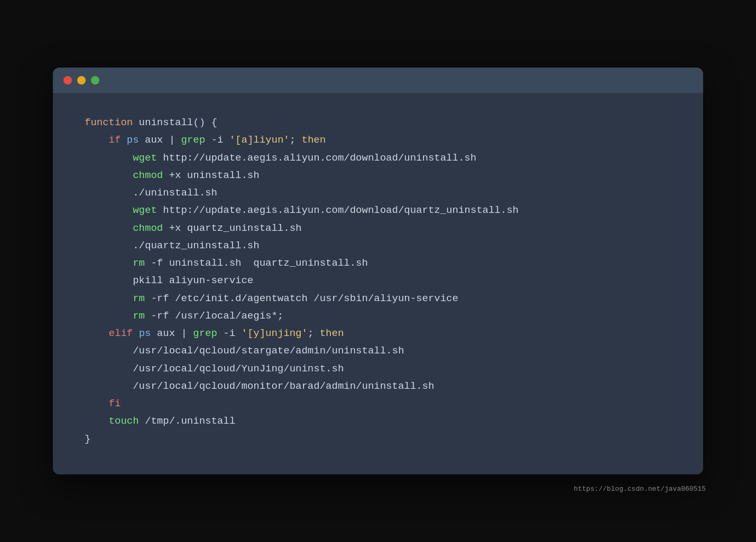  I want to click on code-line-18: touch /tmp/.uninstall, so click(378, 422).